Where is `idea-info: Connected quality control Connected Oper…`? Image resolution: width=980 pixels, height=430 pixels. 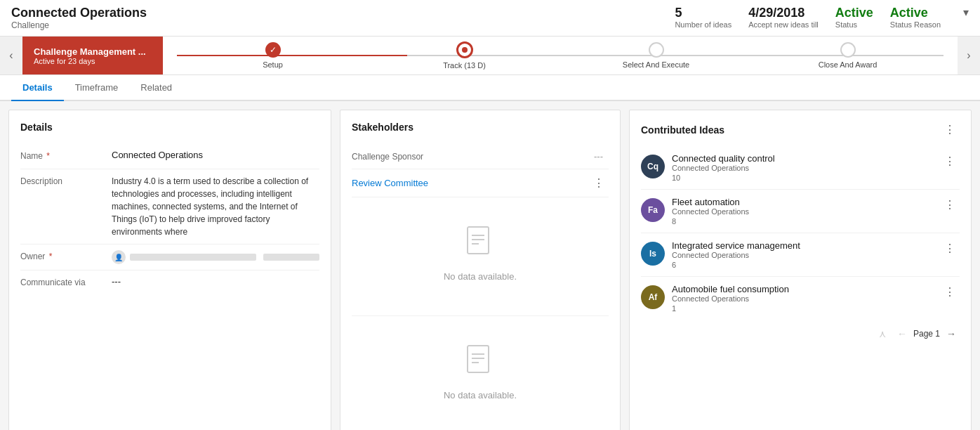
idea-info: Connected quality control Connected Oper… is located at coordinates (806, 167).